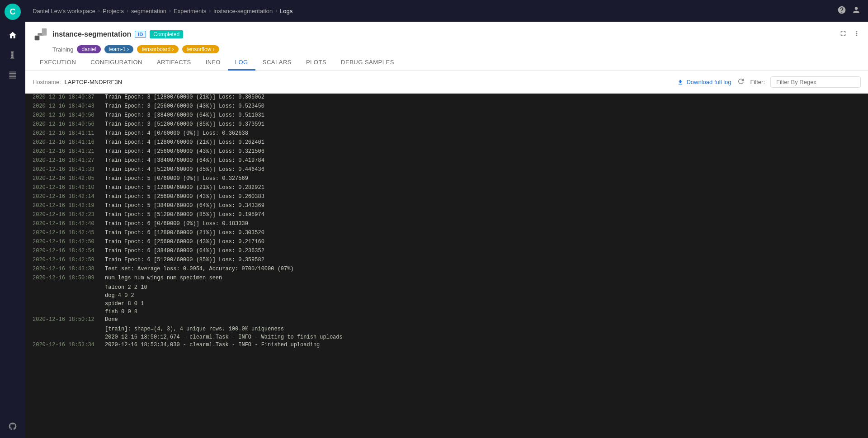 This screenshot has height=438, width=868. I want to click on log-message: Train Epoch: 4 [51200/60000 (85%)] Loss:…, so click(184, 170).